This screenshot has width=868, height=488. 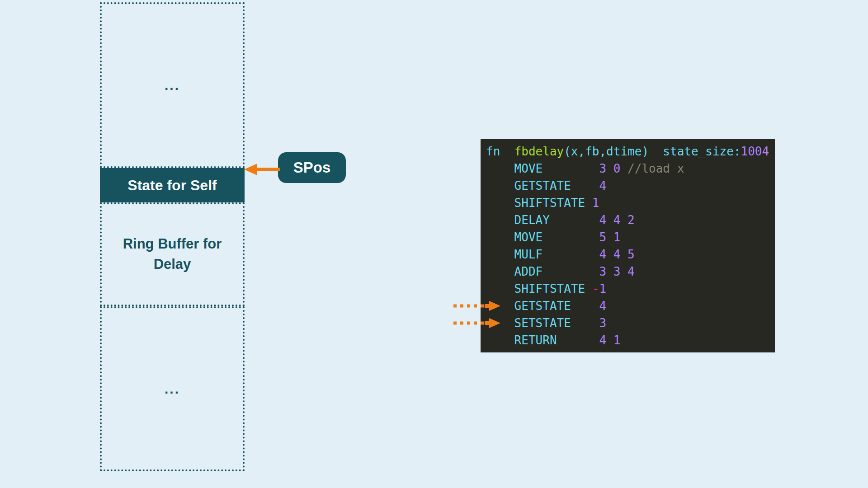 What do you see at coordinates (312, 168) in the screenshot?
I see `spos-label: SPos` at bounding box center [312, 168].